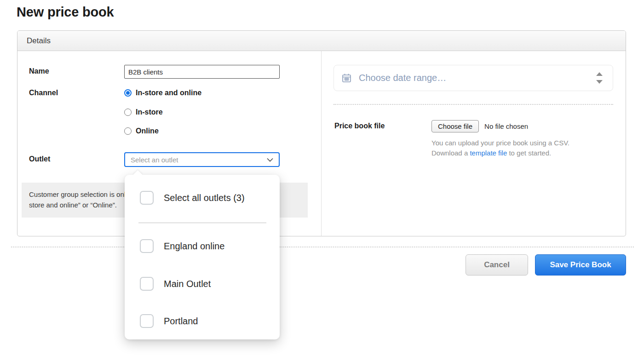 The image size is (644, 356). What do you see at coordinates (202, 321) in the screenshot?
I see `dropdown-item-portland: Portland` at bounding box center [202, 321].